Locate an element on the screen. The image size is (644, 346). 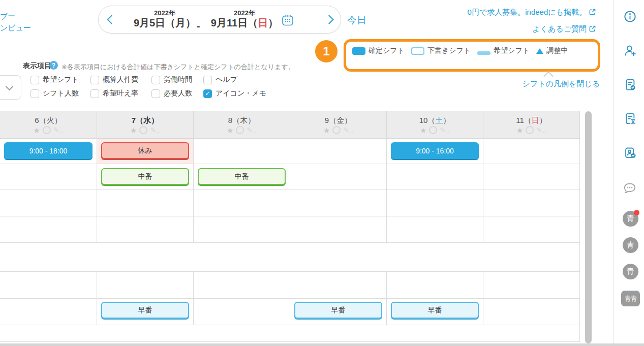
view-link-2: ンビュー is located at coordinates (15, 27).